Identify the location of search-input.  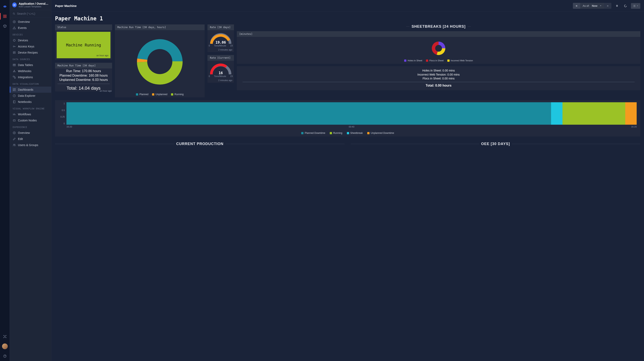
(32, 13).